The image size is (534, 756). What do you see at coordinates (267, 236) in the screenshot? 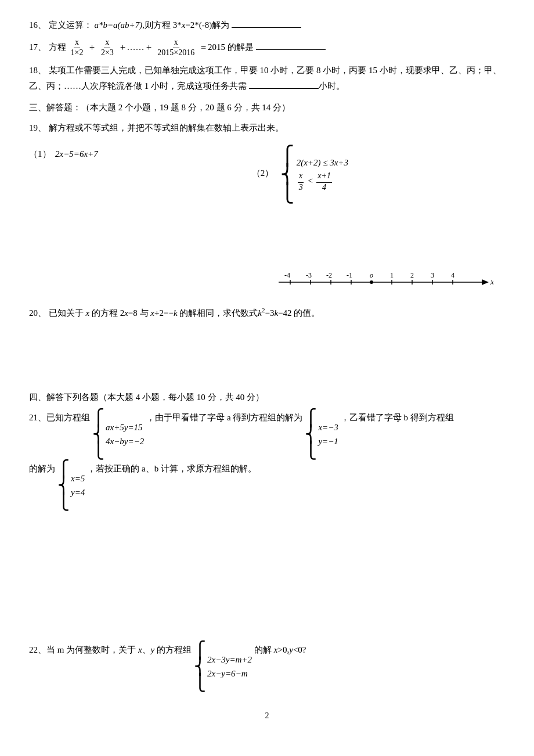
I see `p19-answer-space` at bounding box center [267, 236].